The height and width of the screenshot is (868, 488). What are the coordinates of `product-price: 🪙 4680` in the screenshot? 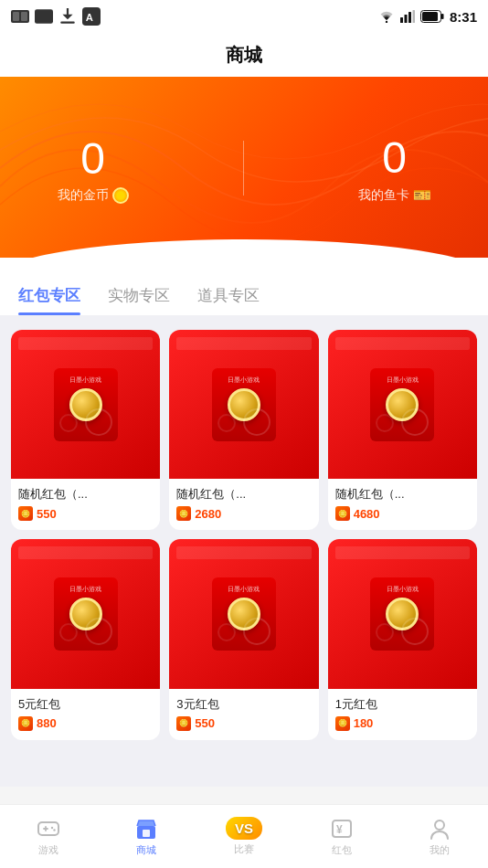 It's located at (402, 513).